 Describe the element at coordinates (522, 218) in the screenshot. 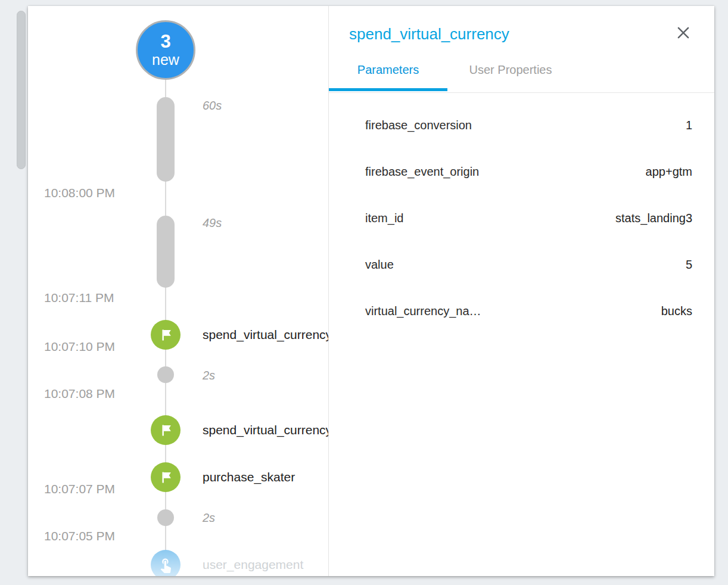

I see `parameter-row: item_id stats_landing3` at that location.